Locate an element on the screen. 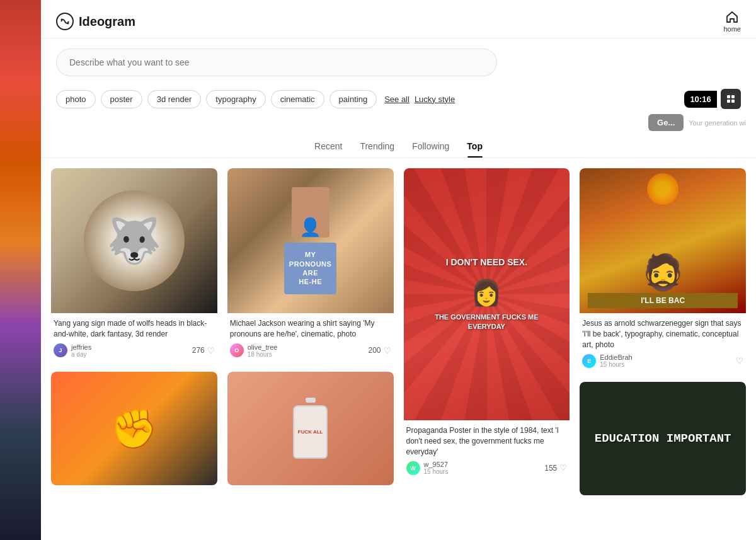 The height and width of the screenshot is (540, 756). tab-recent: Recent is located at coordinates (328, 149).